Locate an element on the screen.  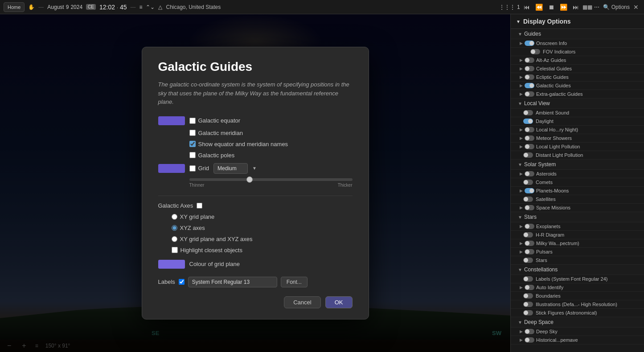
guides-section-header: ▼ Guides is located at coordinates (578, 34).